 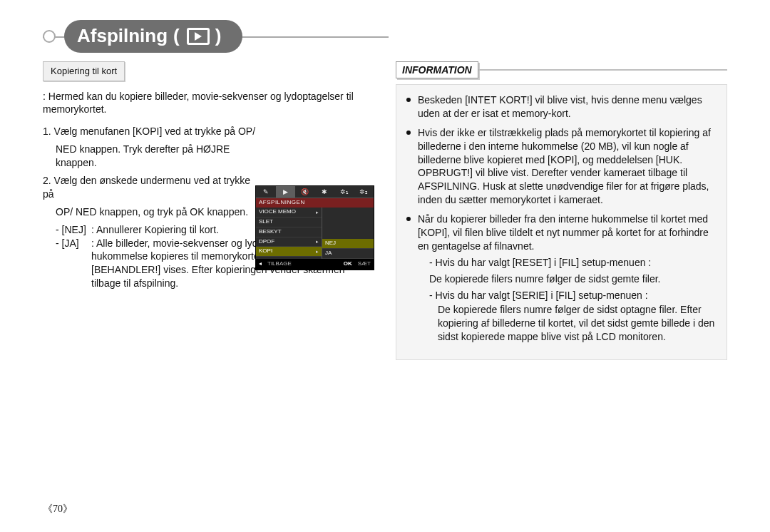 What do you see at coordinates (150, 131) in the screenshot?
I see `step-1-line-a: 1. Vælg menufanen [KOPI] ved at trykke p…` at bounding box center [150, 131].